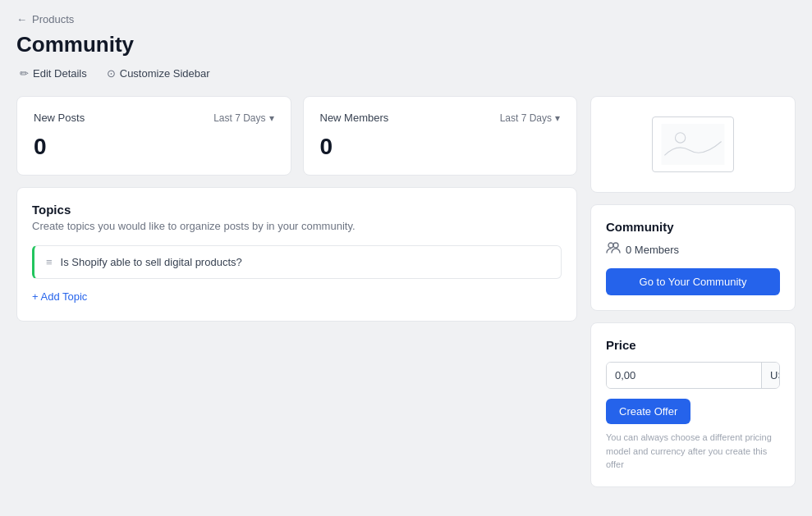  Describe the element at coordinates (693, 282) in the screenshot. I see `go-to-community-button: Go to Your Community` at that location.